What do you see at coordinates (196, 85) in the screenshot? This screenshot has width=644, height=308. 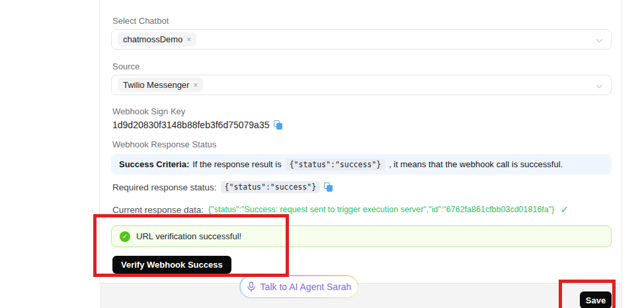 I see `remove-source-tag-icon: ×` at bounding box center [196, 85].